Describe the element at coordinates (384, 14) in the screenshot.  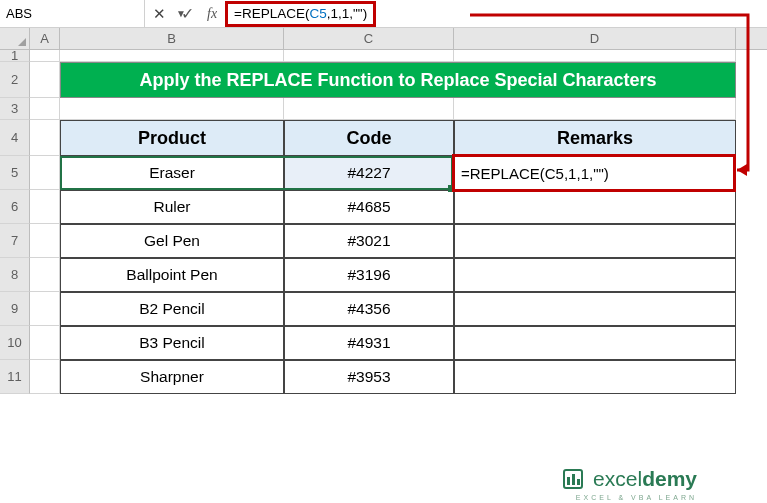
I see `formula-bar-row: ▼ ✕ ✓ fx =REPLACE(C5,1,1,"")` at that location.